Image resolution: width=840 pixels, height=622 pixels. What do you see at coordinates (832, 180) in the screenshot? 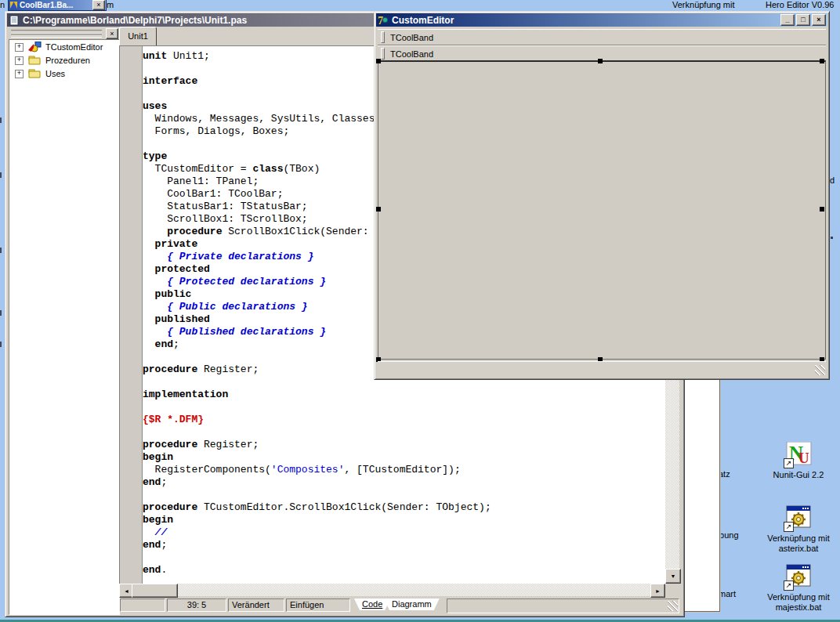
I see `desktop-icon-label-fragment: d` at bounding box center [832, 180].